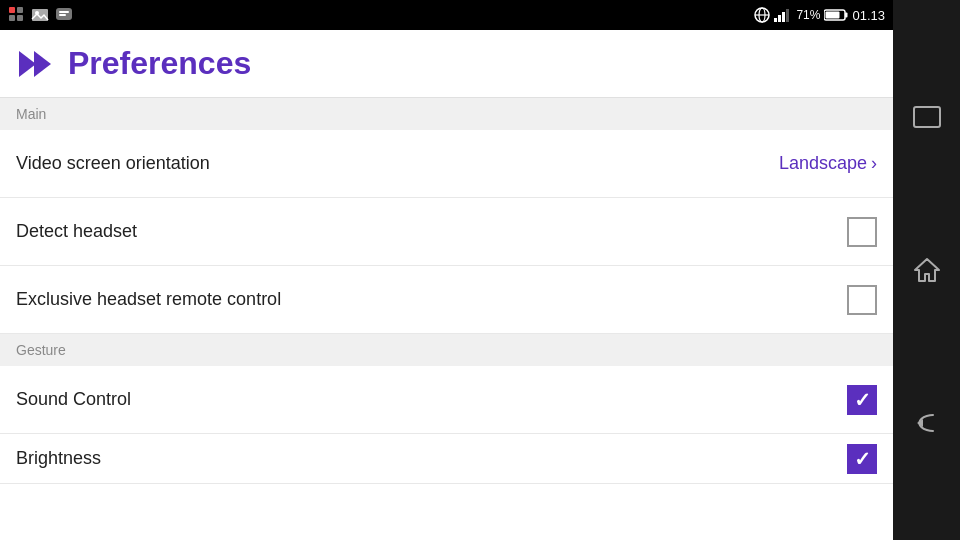  I want to click on brightness-label: Brightness, so click(58, 458).